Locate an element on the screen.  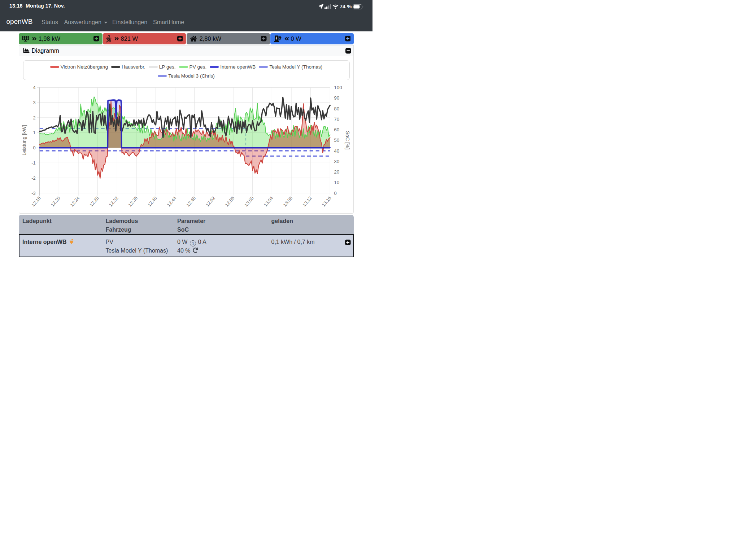
svg-text: 10 is located at coordinates (336, 183).